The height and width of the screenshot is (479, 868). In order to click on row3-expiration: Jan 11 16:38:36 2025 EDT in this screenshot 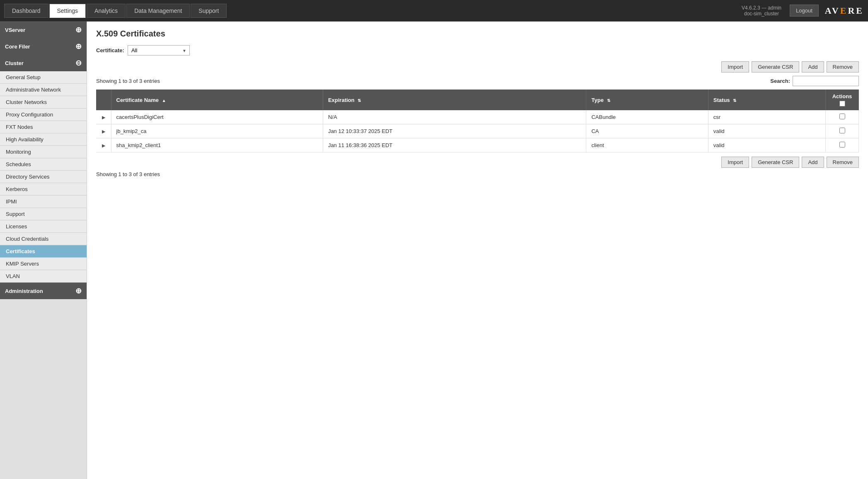, I will do `click(455, 145)`.